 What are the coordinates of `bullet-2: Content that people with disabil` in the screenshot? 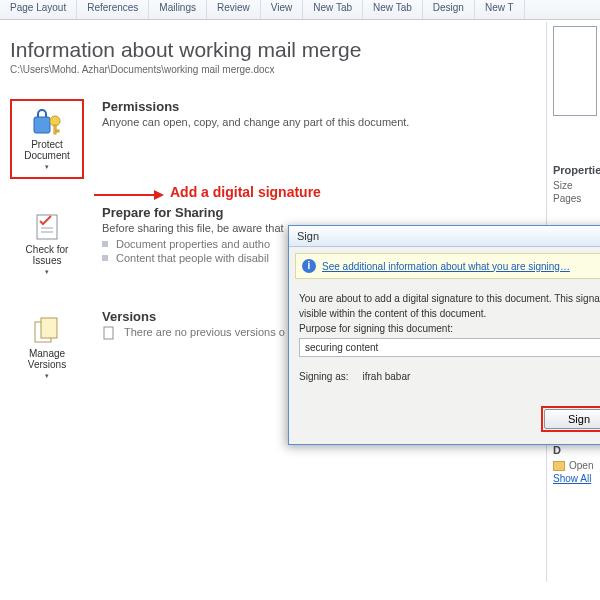 It's located at (193, 258).